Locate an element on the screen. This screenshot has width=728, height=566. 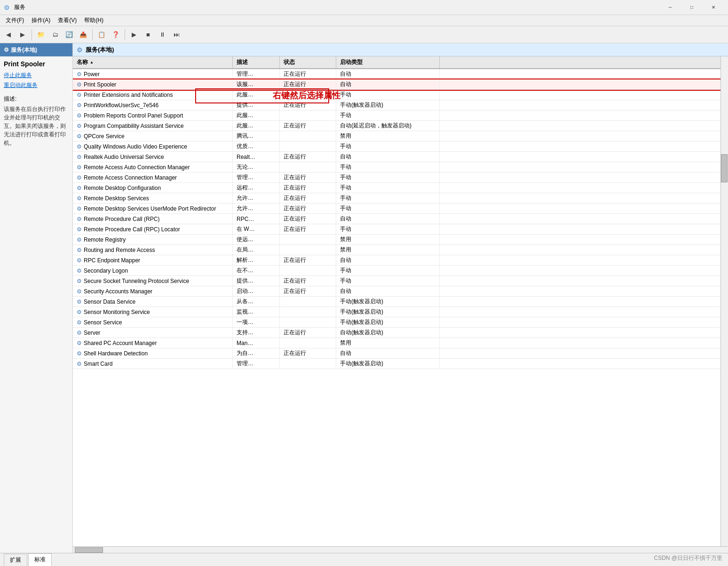
table-row: ⚙Smart Card管理…手动(触发器启动) is located at coordinates (397, 364).